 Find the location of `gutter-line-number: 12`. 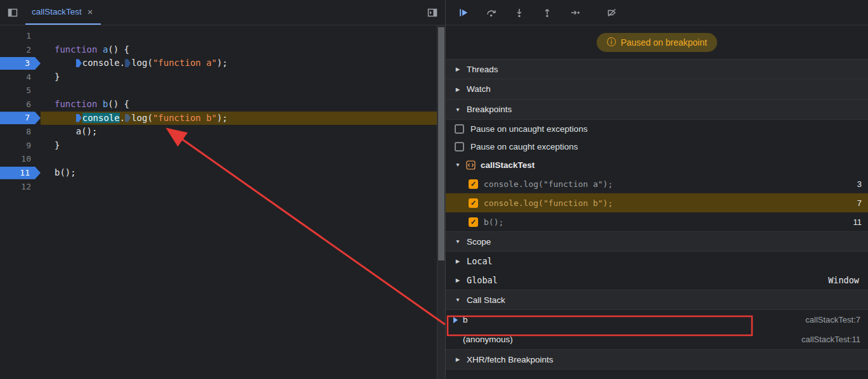

gutter-line-number: 12 is located at coordinates (20, 187).